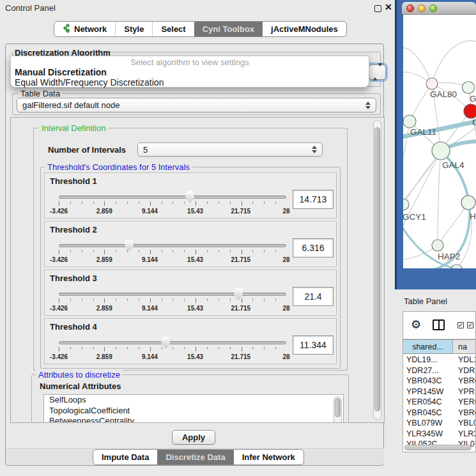  I want to click on minimize-traffic-light-icon, so click(422, 8).